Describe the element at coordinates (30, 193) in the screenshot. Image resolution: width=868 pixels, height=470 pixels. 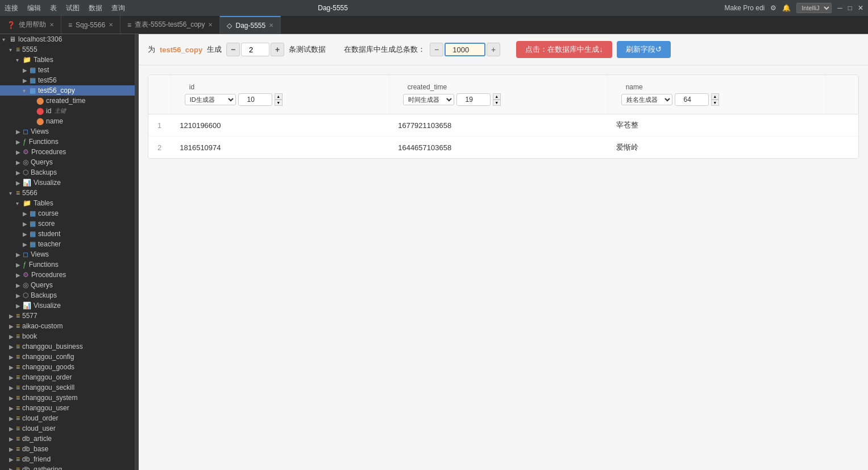
I see `label-5566: 5566` at that location.